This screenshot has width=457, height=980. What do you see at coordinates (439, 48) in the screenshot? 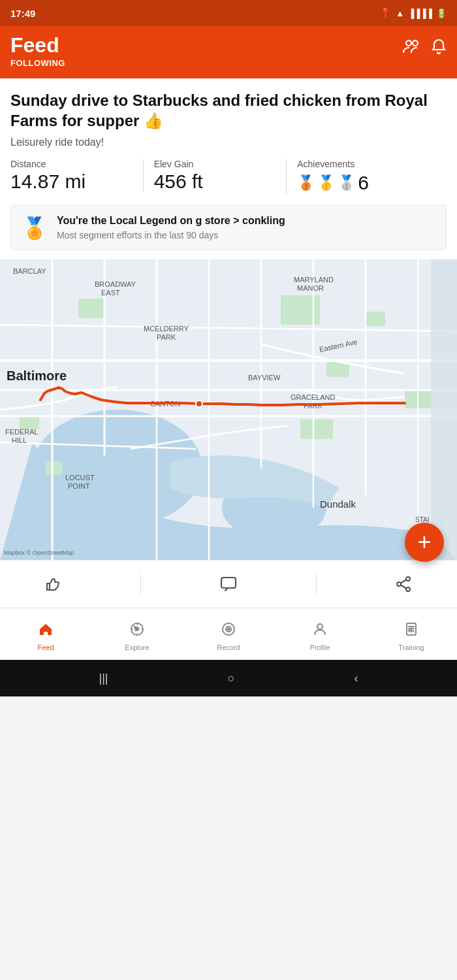
I see `notification-icon` at bounding box center [439, 48].